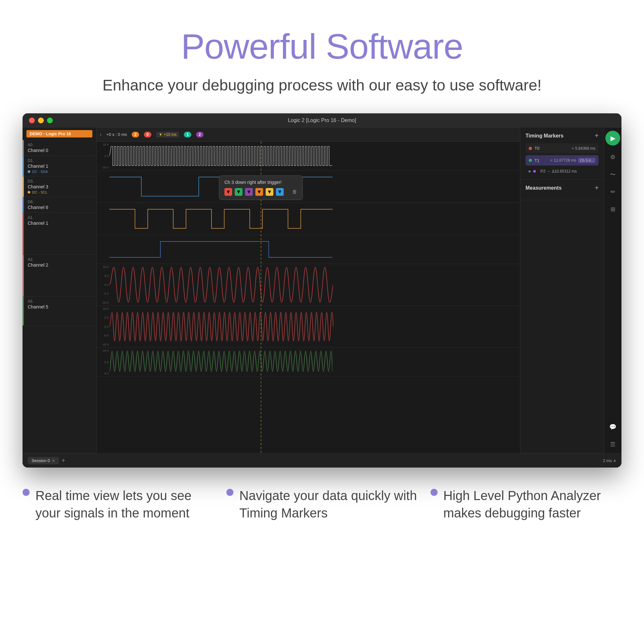  I want to click on channel-item-d3: D3. Channel 3 I2C - SCL, so click(59, 187).